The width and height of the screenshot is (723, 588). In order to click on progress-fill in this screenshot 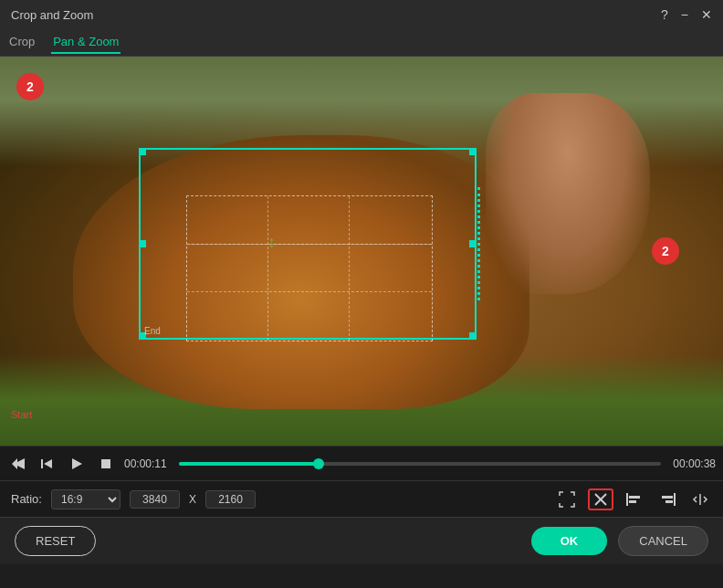, I will do `click(248, 464)`.